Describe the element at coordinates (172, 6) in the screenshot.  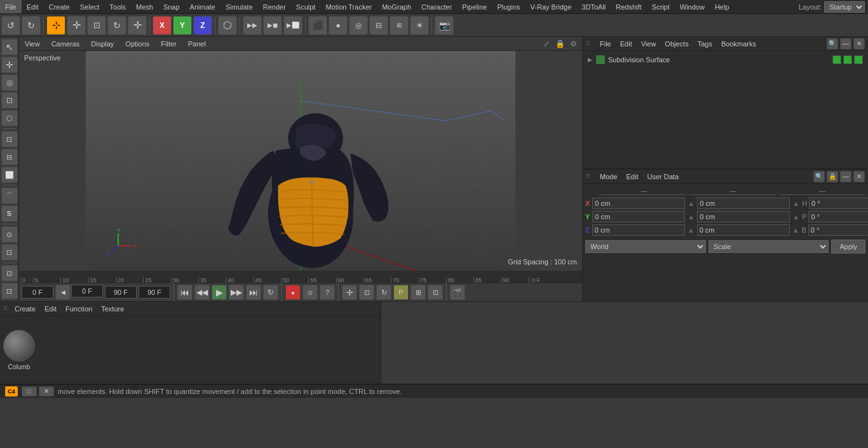
I see `menu-snap: Snap` at that location.